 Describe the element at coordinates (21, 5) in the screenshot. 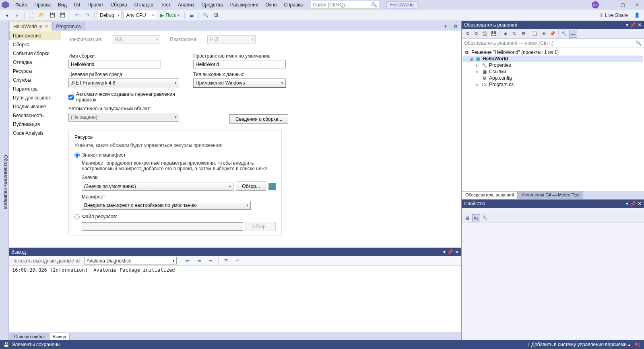

I see `menu-file: Файл` at that location.